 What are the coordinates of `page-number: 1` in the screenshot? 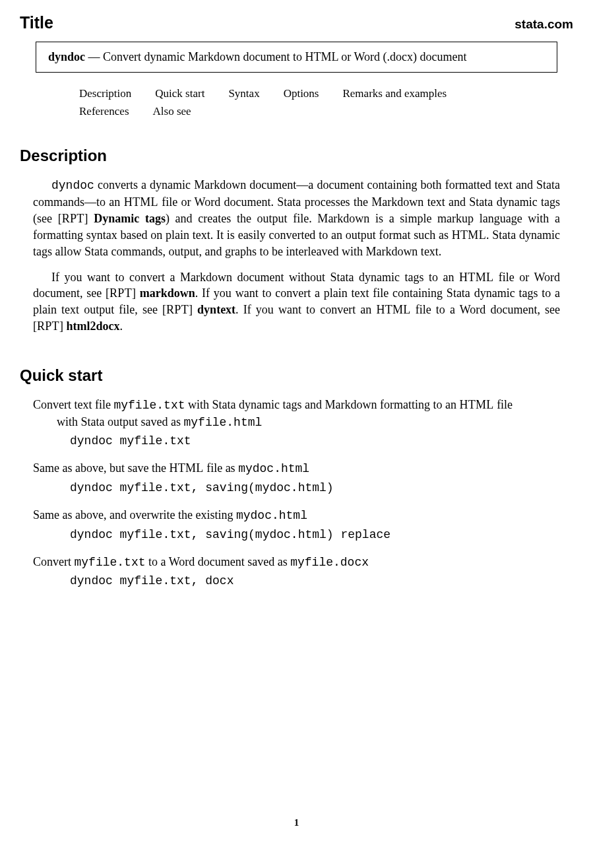 It's located at (297, 822).